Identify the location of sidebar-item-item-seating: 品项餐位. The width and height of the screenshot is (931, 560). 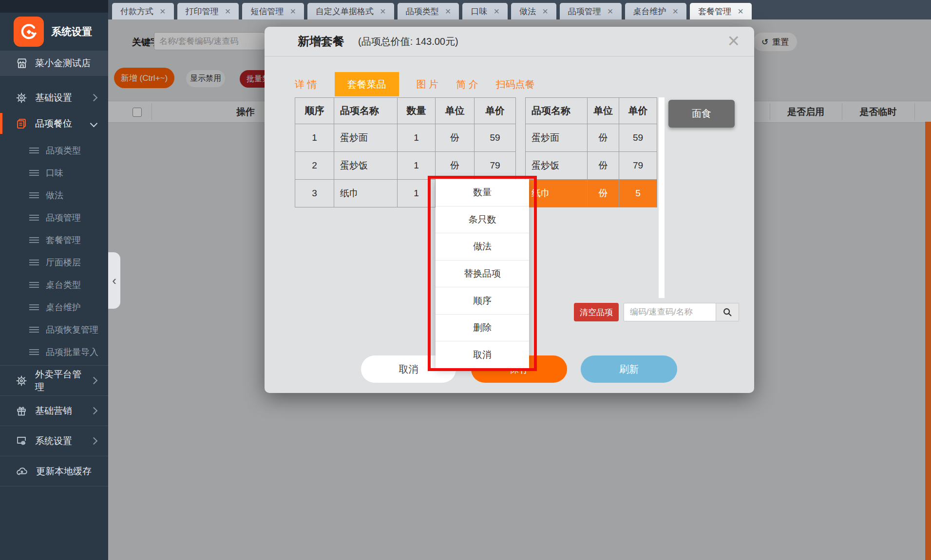
(54, 124).